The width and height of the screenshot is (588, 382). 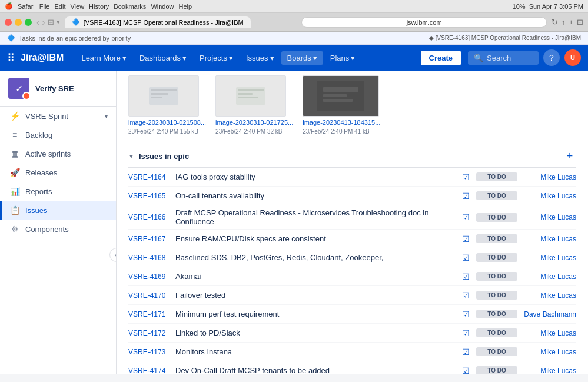 What do you see at coordinates (571, 22) in the screenshot?
I see `new-tab-icon: +` at bounding box center [571, 22].